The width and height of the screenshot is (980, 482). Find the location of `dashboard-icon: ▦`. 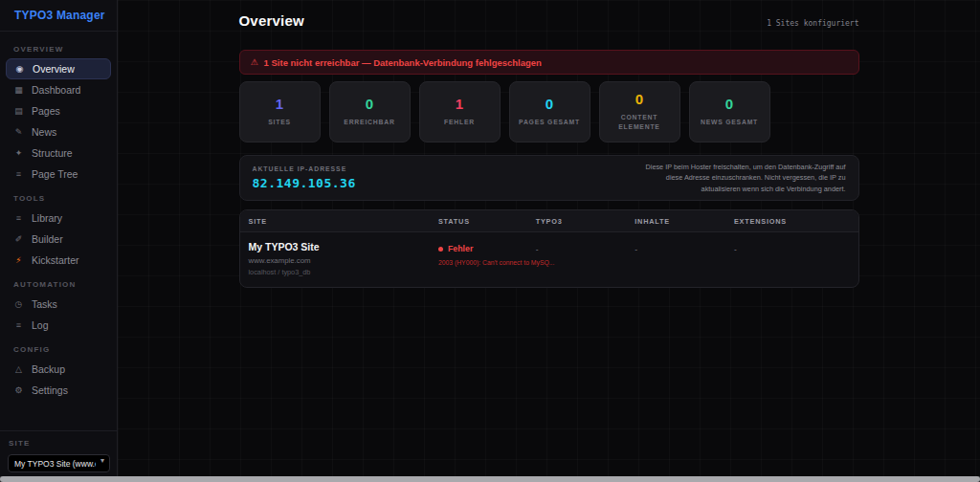

dashboard-icon: ▦ is located at coordinates (19, 90).